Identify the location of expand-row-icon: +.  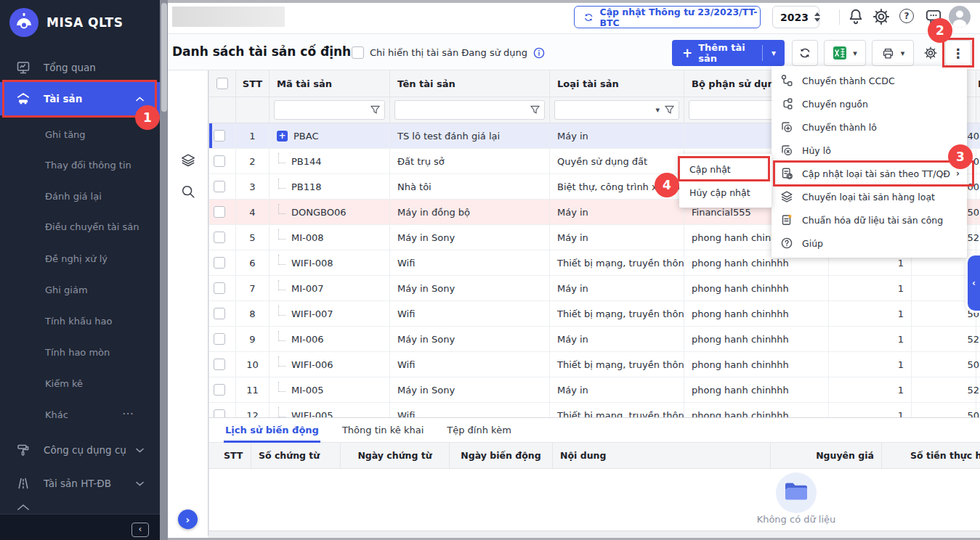
(282, 136).